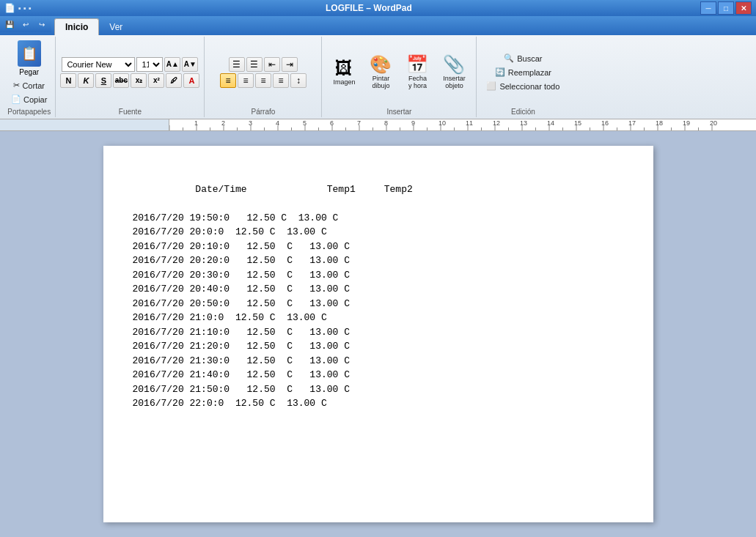  Describe the element at coordinates (263, 72) in the screenshot. I see `parrafo-content: ☰ ☰ ⇤ ⇥ ≡ ≡ ≡ ≡ ↕` at that location.